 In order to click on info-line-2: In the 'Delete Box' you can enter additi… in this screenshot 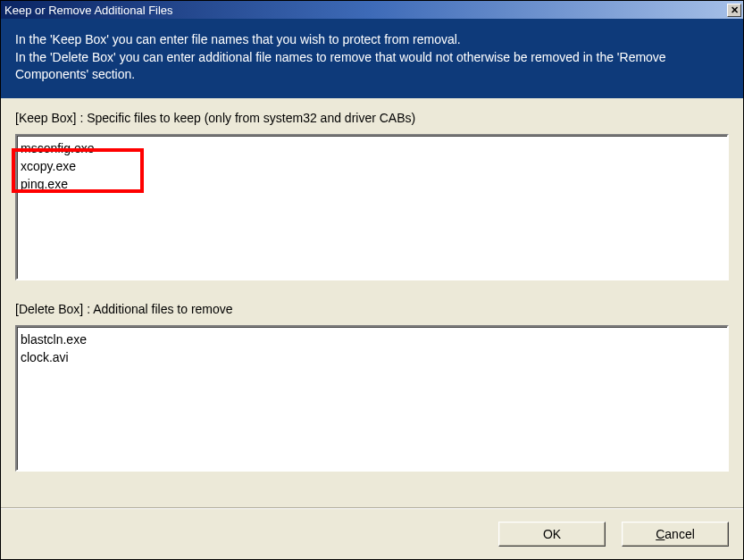, I will do `click(372, 66)`.